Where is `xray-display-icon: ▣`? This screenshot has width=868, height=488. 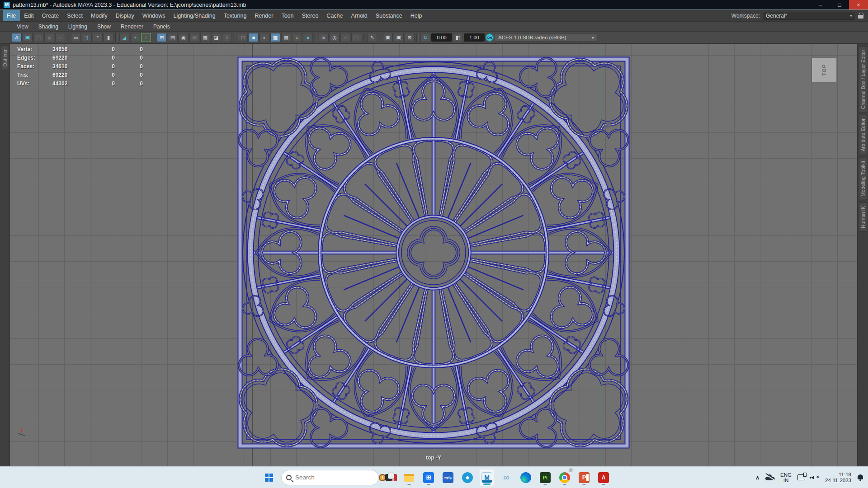
xray-display-icon: ▣ is located at coordinates (388, 38).